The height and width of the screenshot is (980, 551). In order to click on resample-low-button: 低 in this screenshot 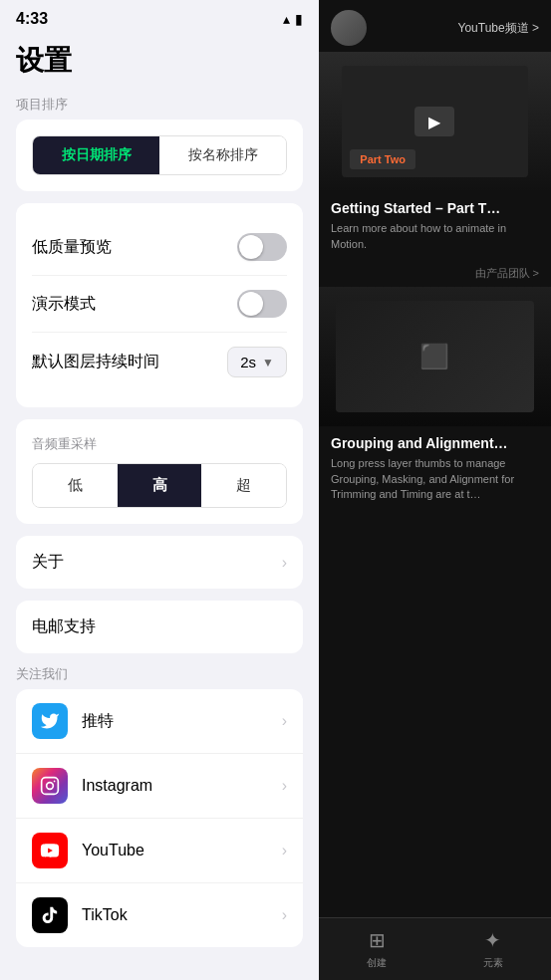, I will do `click(76, 486)`.